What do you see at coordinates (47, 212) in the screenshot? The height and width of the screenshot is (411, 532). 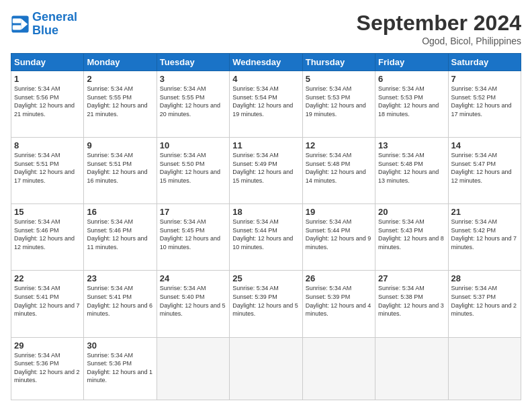 I see `day-number: 15` at bounding box center [47, 212].